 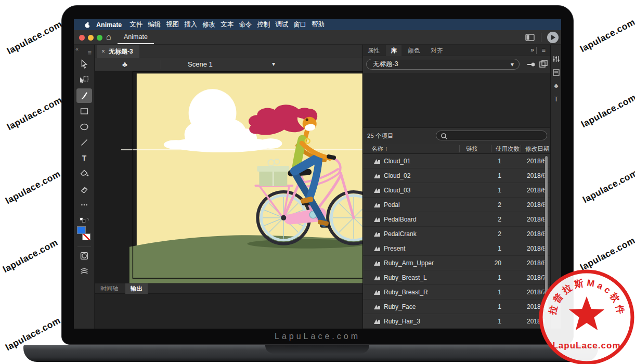 What do you see at coordinates (84, 142) in the screenshot?
I see `line-icon` at bounding box center [84, 142].